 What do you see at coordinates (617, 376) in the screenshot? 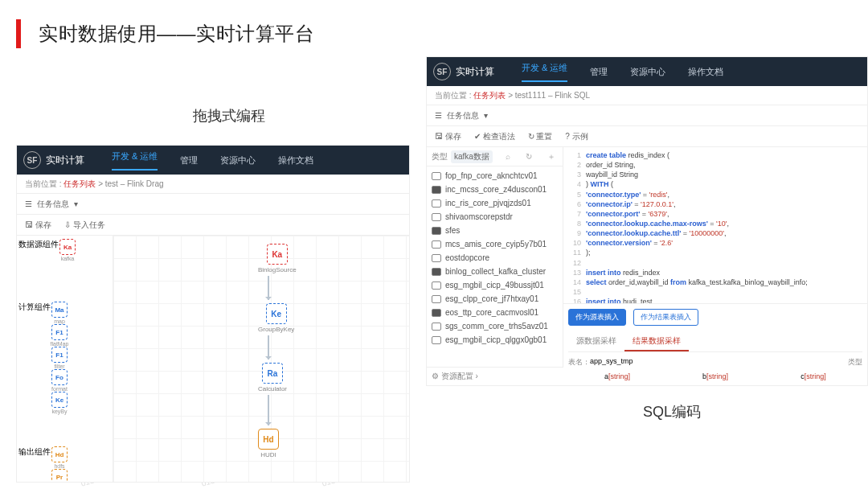
I see `result-col: a[string]` at bounding box center [617, 376].